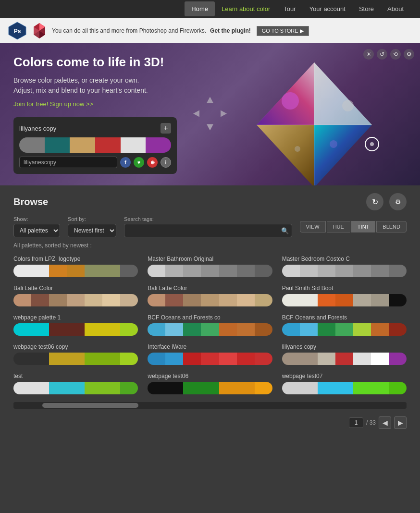  What do you see at coordinates (210, 405) in the screenshot?
I see `scroll-area` at bounding box center [210, 405].